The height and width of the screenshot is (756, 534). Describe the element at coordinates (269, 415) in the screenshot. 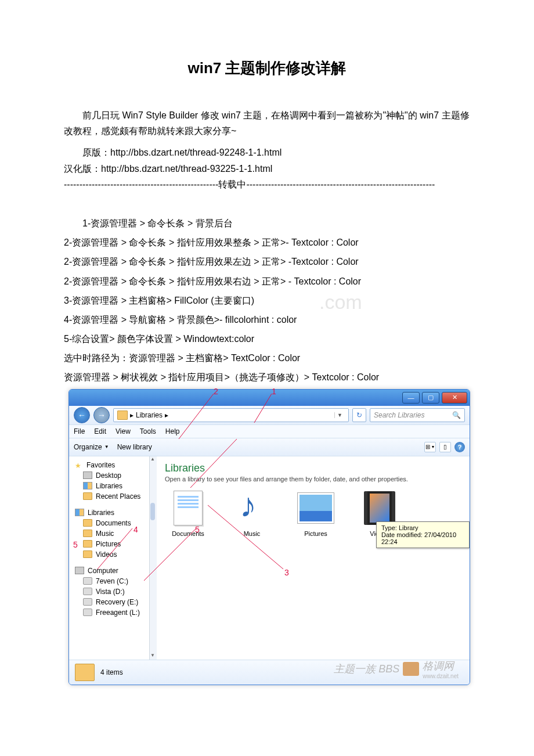

I see `navbar: ← → ▸ Libraries ▸ ▼ ↻ Search Libraries 🔍` at that location.